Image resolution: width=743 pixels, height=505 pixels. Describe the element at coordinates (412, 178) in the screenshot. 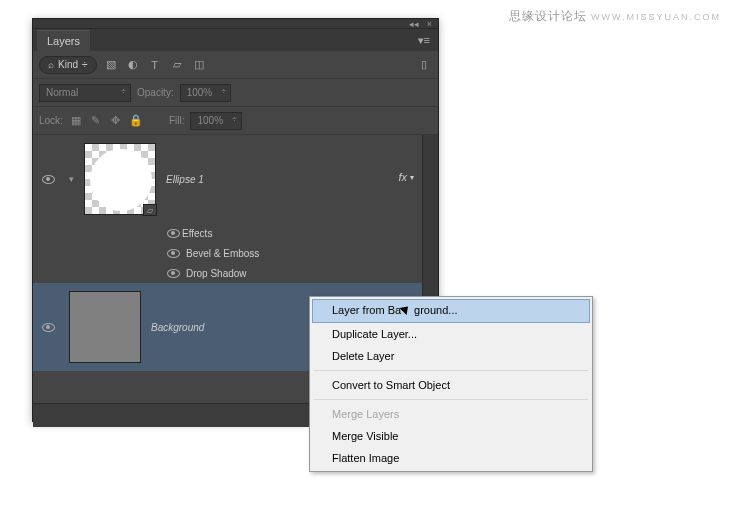

I see `chevron-down-icon: ▾` at that location.